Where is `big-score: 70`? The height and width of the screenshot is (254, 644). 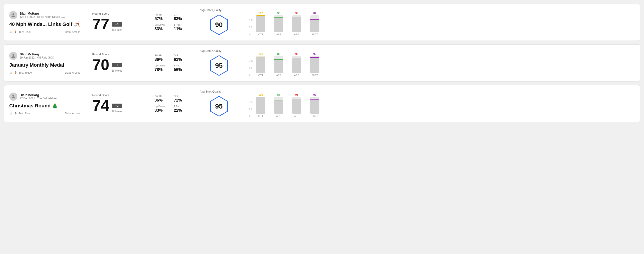
big-score: 70 is located at coordinates (101, 65).